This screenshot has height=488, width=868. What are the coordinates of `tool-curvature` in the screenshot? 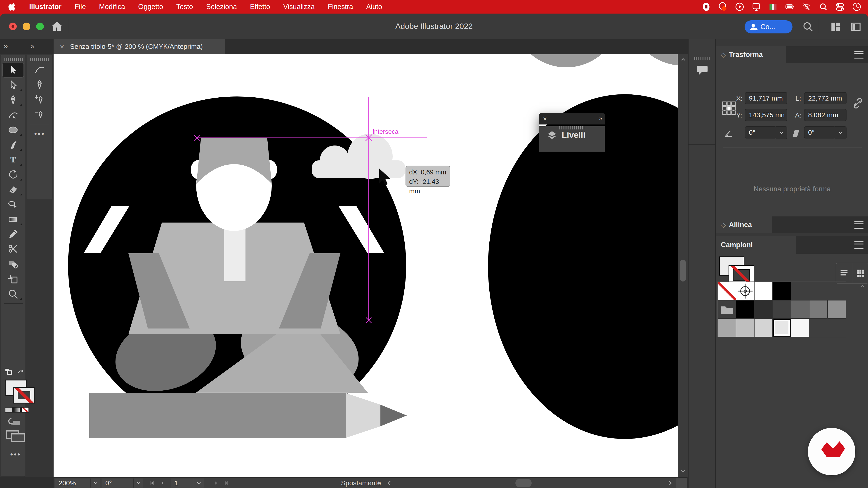 It's located at (13, 115).